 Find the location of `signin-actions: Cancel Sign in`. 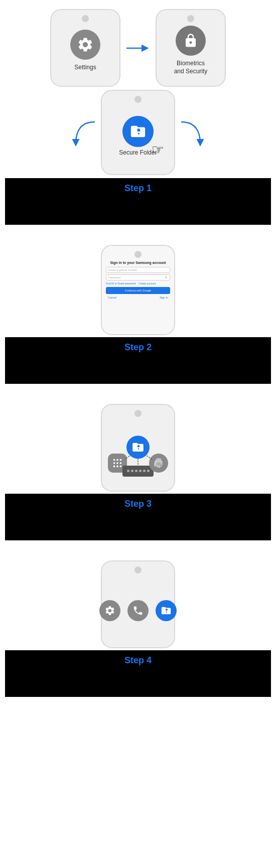

signin-actions: Cancel Sign in is located at coordinates (138, 298).